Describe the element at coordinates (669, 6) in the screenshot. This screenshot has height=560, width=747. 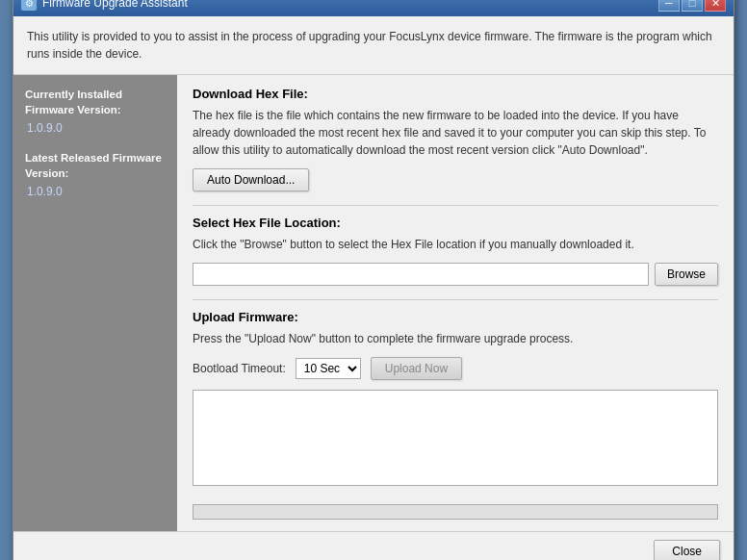
I see `minimize-button: ─` at that location.